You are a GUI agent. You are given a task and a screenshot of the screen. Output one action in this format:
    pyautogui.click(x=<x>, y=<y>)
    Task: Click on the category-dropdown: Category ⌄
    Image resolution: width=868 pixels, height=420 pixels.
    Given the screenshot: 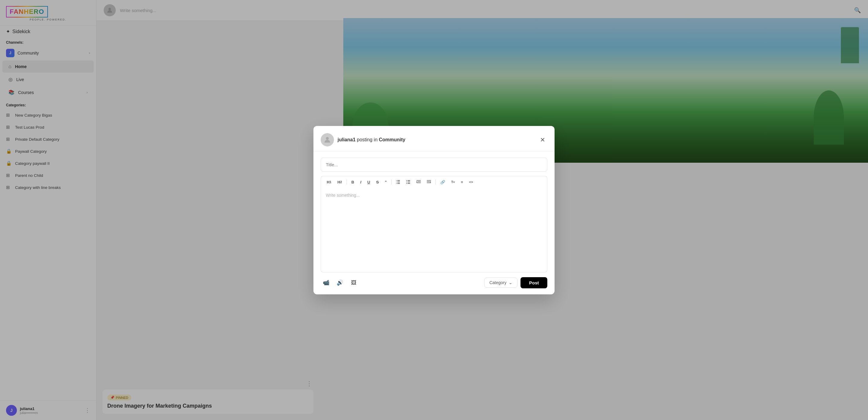 What is the action you would take?
    pyautogui.click(x=501, y=283)
    